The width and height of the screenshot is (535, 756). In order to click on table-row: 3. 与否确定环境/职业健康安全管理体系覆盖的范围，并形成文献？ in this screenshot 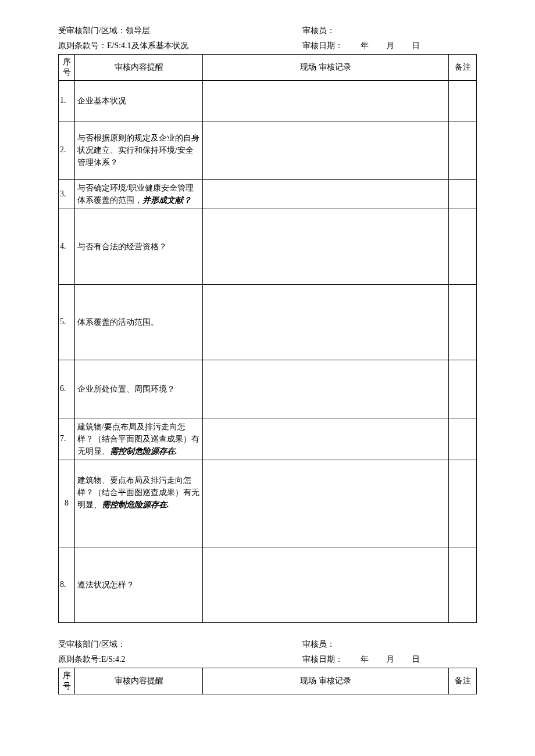, I will do `click(268, 194)`.